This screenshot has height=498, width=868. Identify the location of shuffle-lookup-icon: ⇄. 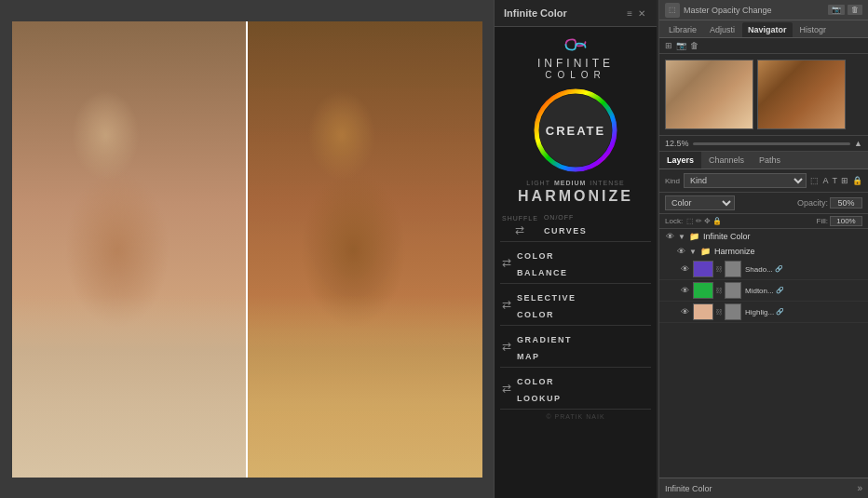
(507, 388).